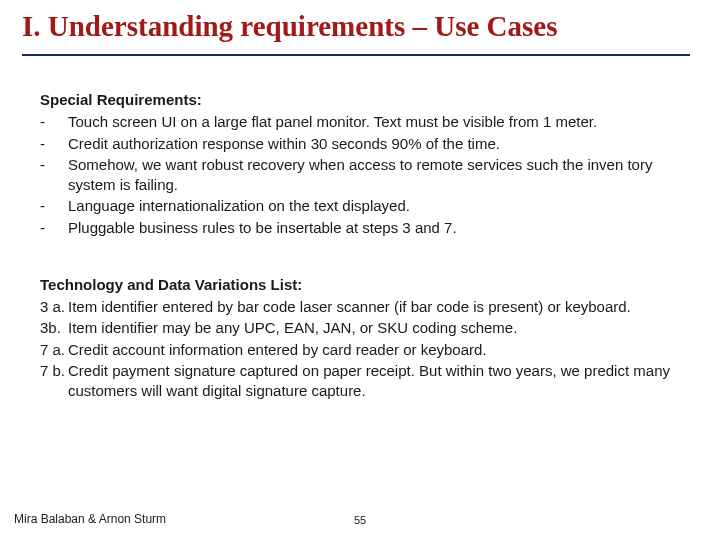 This screenshot has width=720, height=540. What do you see at coordinates (377, 328) in the screenshot?
I see `tech-variation-text: Item identifier may be any UPC, EAN, JAN…` at bounding box center [377, 328].